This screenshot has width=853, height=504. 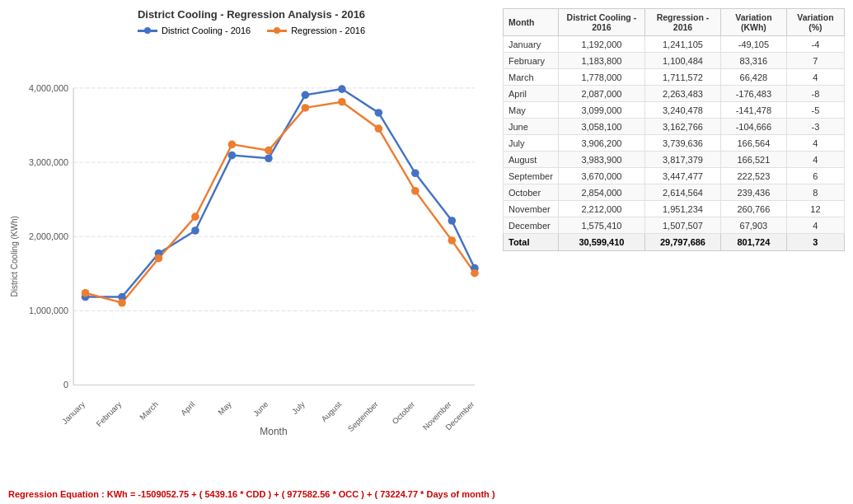 I want to click on cell-month: July, so click(x=531, y=143).